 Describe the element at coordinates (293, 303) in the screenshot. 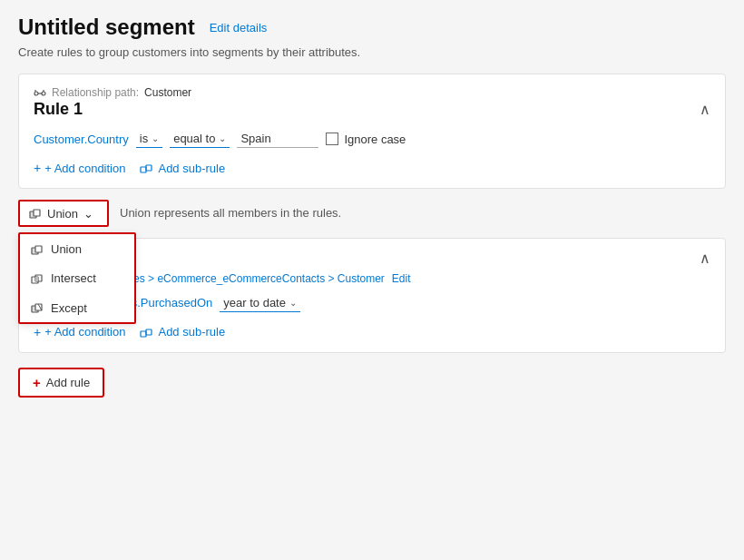

I see `rule2-operator-chevron: ⌄` at that location.